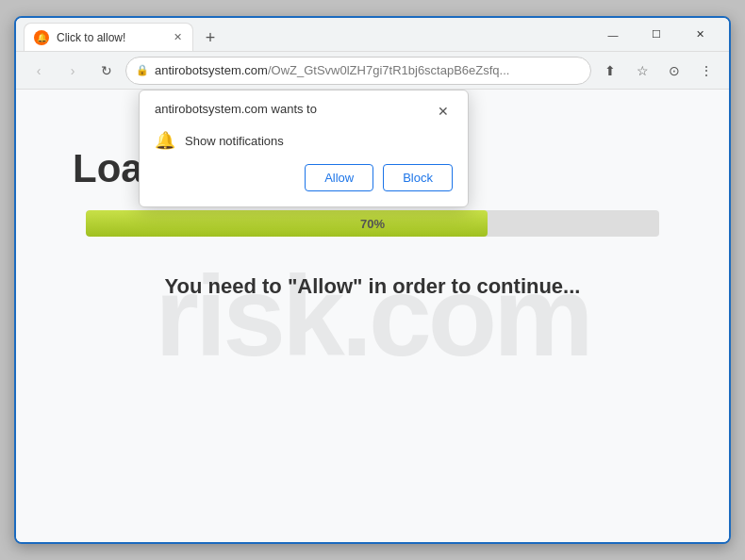 This screenshot has height=560, width=745. What do you see at coordinates (41, 38) in the screenshot?
I see `tab-favicon: 🔔` at bounding box center [41, 38].